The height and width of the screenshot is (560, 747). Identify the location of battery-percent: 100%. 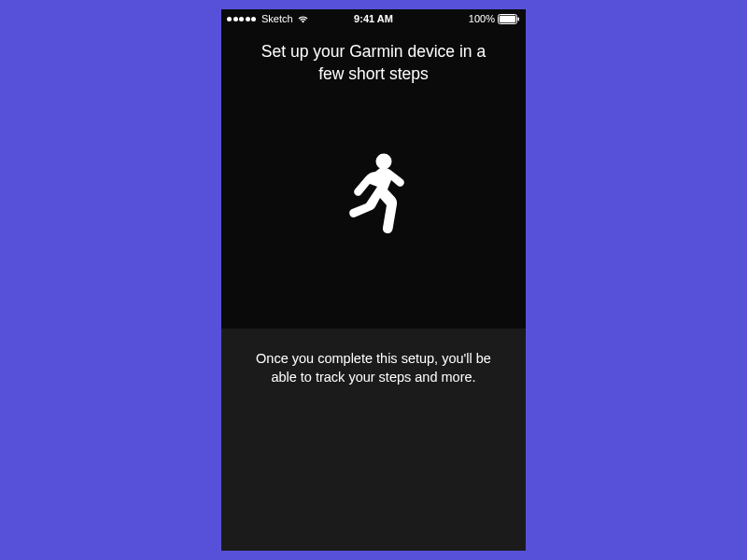
(482, 19).